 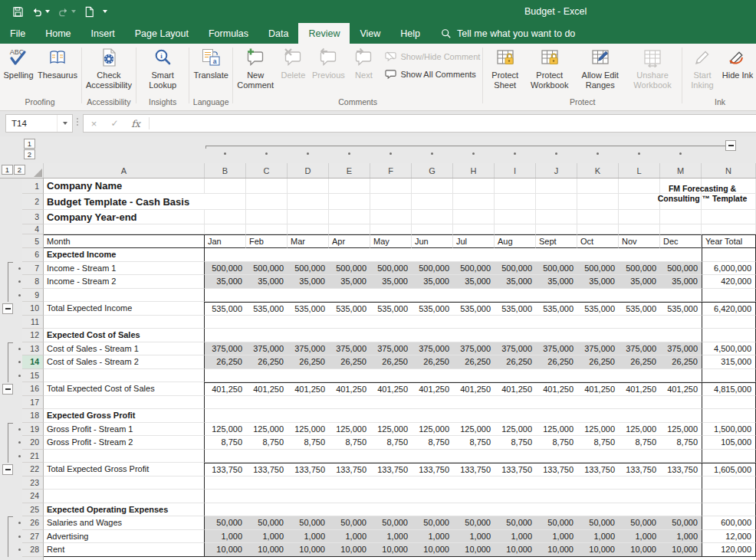 I want to click on cell-N4, so click(x=728, y=230).